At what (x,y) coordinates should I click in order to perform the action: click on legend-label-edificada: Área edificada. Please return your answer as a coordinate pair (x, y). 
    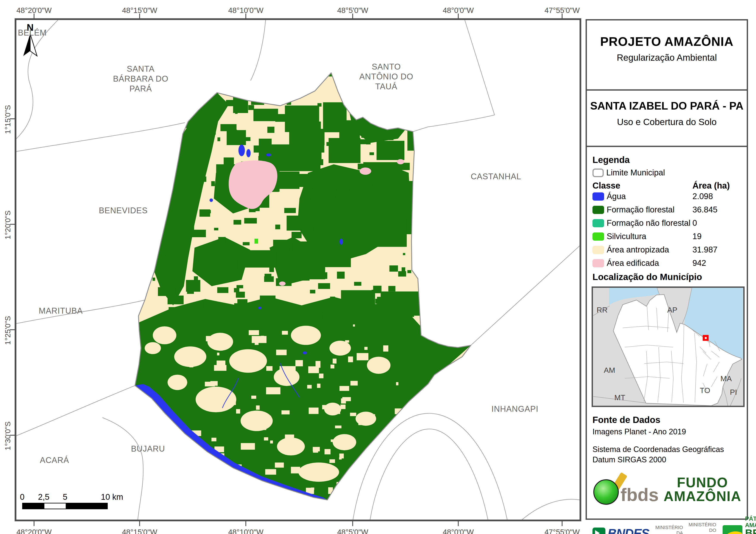
    Looking at the image, I should click on (650, 263).